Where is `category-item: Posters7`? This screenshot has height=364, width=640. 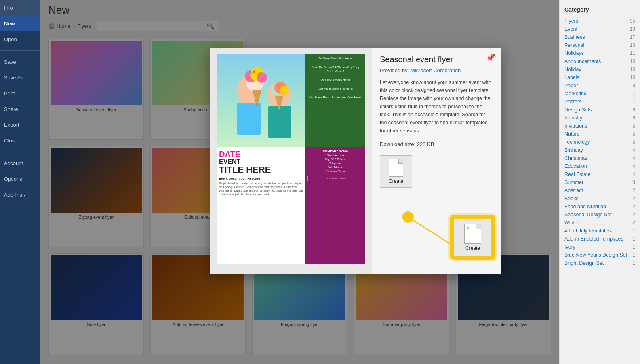
category-item: Posters7 is located at coordinates (600, 102).